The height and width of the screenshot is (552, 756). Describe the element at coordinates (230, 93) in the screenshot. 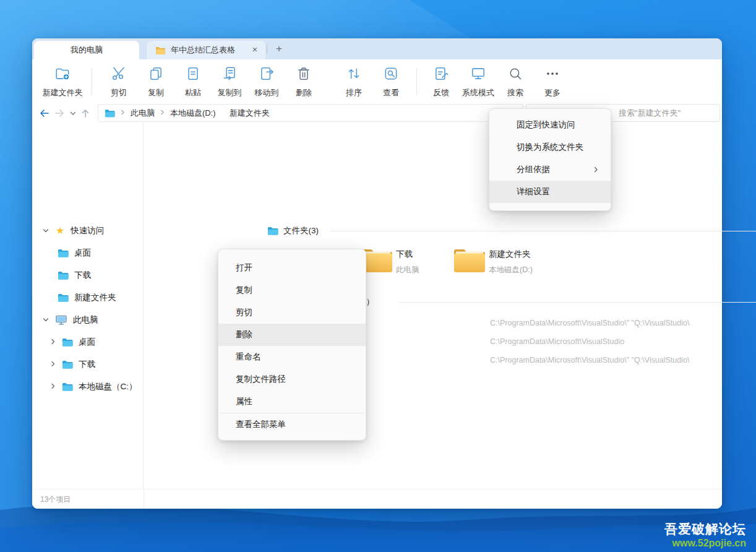

I see `button-label: 复制到` at that location.